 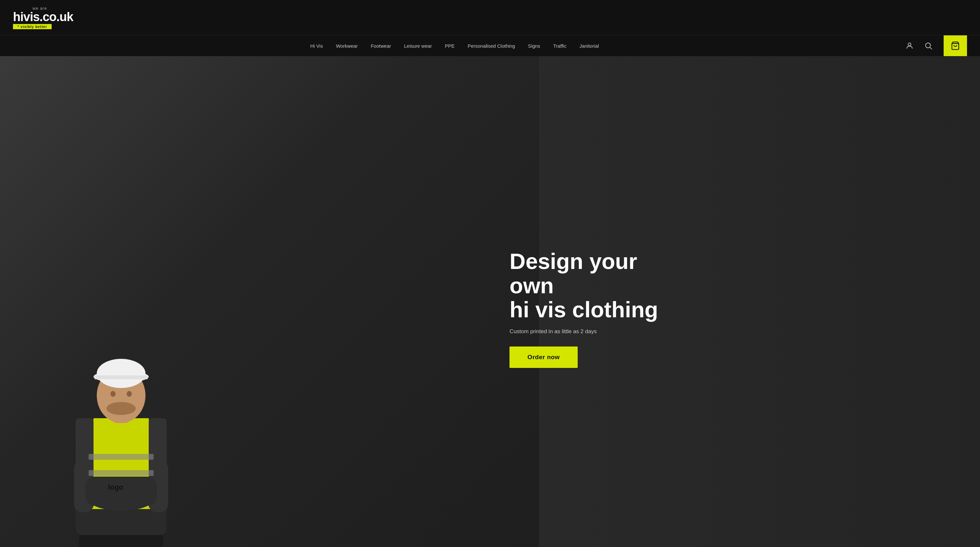 I want to click on logo-area: we are hivis.co.uk * visibly better, so click(x=43, y=17).